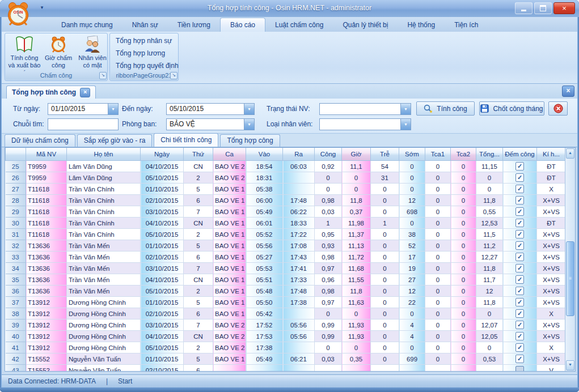 Image resolution: width=579 pixels, height=392 pixels. Describe the element at coordinates (412, 368) in the screenshot. I see `cell-som` at that location.